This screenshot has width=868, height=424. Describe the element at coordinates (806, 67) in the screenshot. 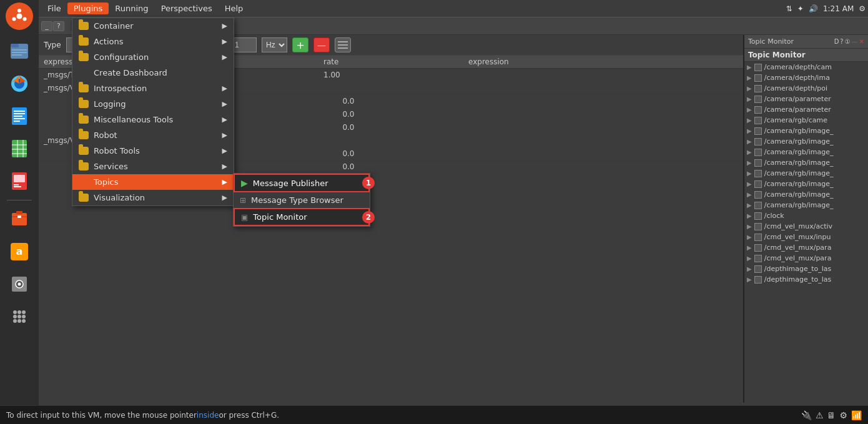

I see `list-item: ▶/camera/depth/cam` at that location.